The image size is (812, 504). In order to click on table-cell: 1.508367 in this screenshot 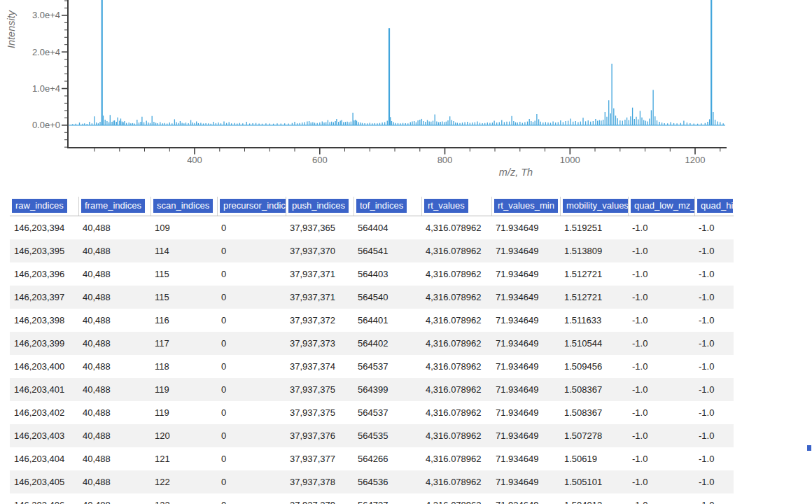, I will do `click(594, 389)`.